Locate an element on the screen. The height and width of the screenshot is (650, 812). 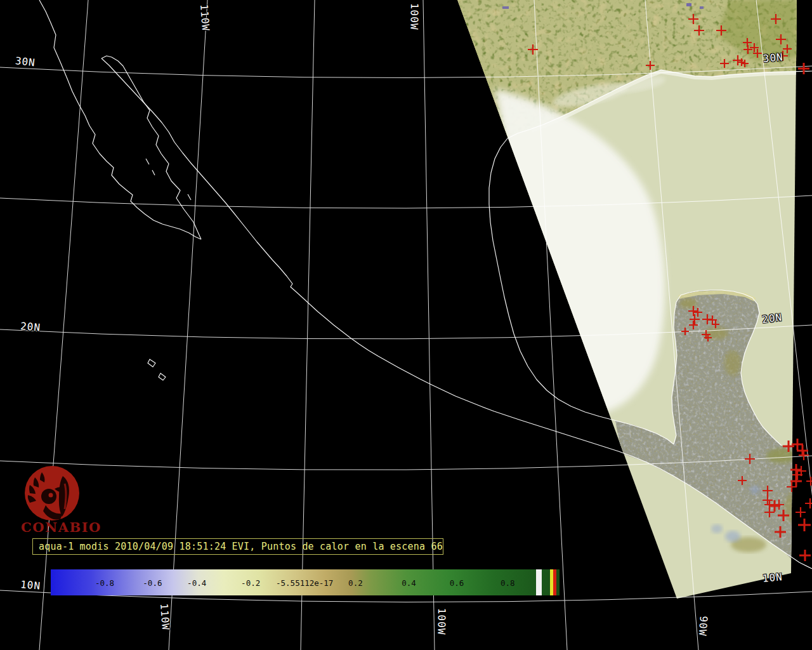
logo-wordmark: CONABIO is located at coordinates (61, 527).